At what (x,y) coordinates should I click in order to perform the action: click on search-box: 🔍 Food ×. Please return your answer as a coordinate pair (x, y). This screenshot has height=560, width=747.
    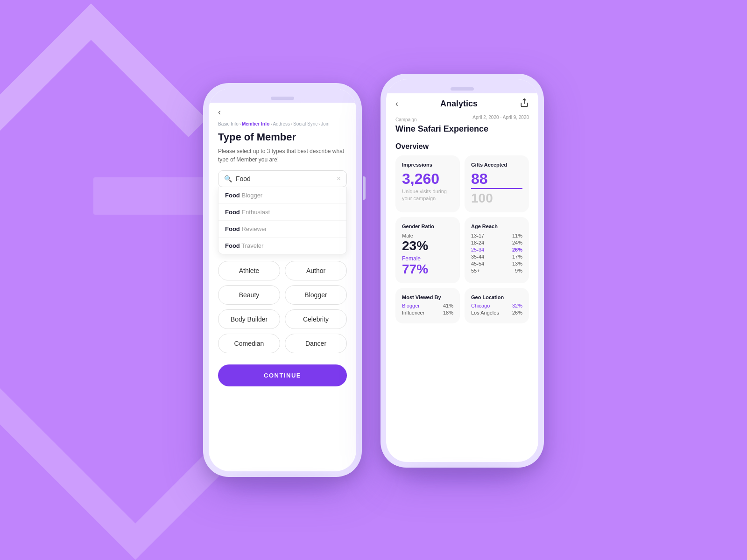
    Looking at the image, I should click on (282, 179).